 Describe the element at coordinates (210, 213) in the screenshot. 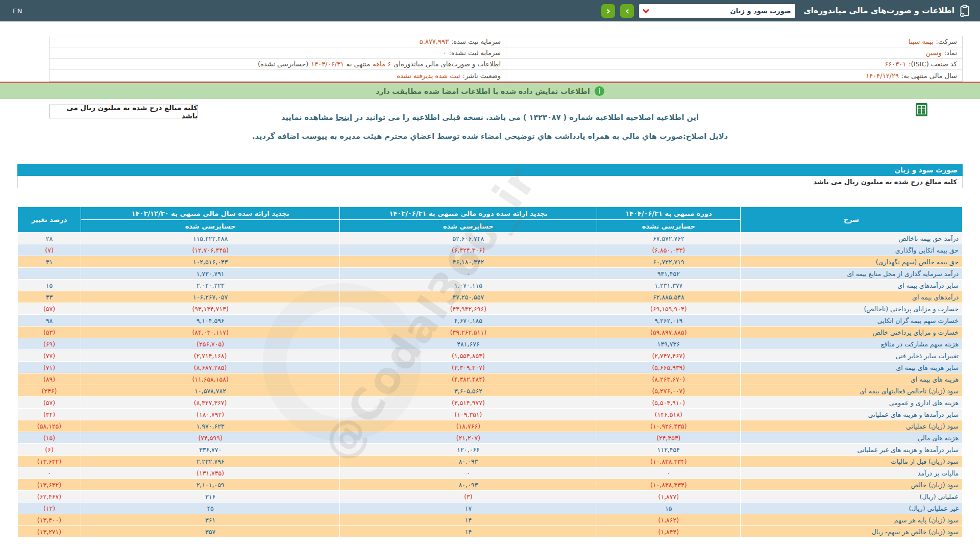

I see `header-restated-year: تجدید ارائه شده سال مالی منتهی به ۱۴۰۳/۱…` at that location.